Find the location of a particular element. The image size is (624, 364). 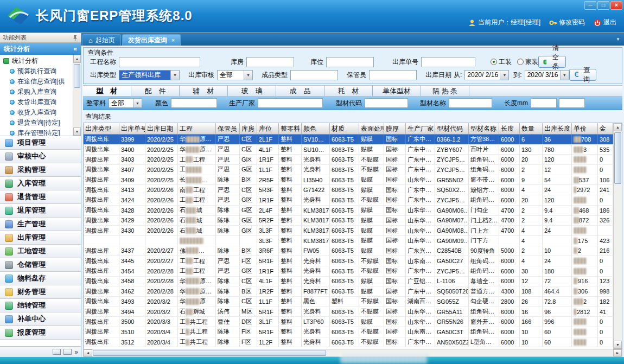

tree-item: 收货入库查询 is located at coordinates (36, 113).